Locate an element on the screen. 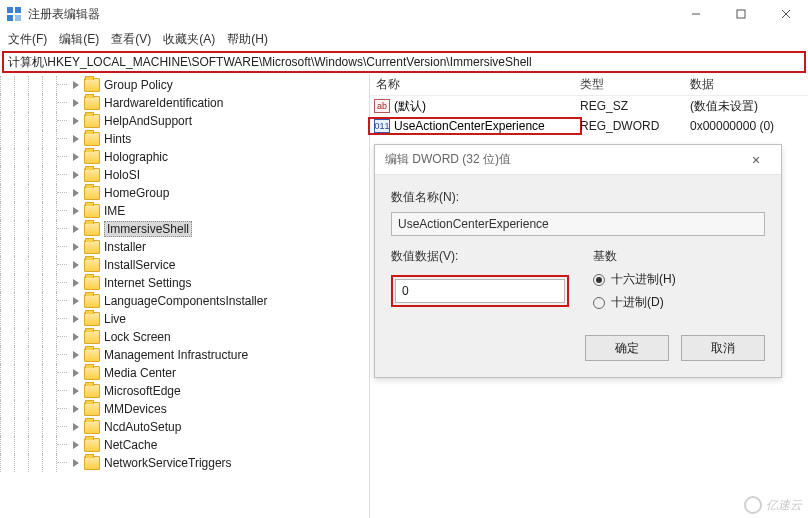 Image resolution: width=808 pixels, height=518 pixels. header-data: 数据 is located at coordinates (749, 84).